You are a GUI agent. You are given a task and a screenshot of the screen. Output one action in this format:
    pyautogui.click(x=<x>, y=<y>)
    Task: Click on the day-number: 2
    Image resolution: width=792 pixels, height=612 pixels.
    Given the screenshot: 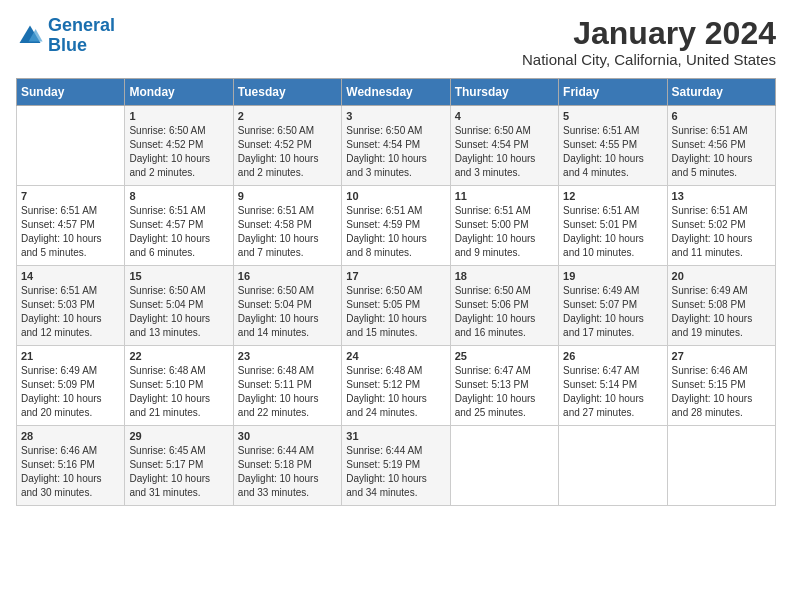 What is the action you would take?
    pyautogui.click(x=288, y=116)
    